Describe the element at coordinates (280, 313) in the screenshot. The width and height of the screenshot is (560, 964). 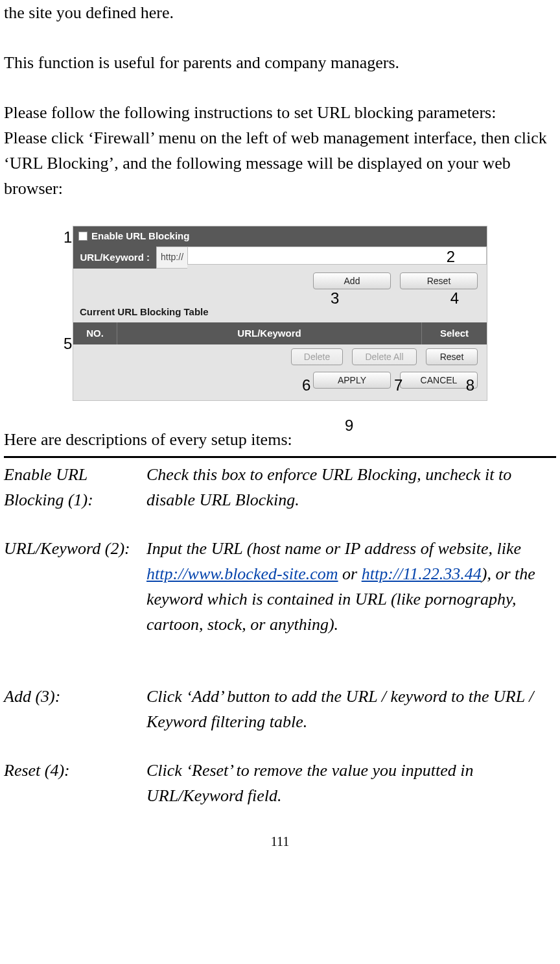
I see `screenshot-figure: Enable URL Blocking URL/Keyword : http:/…` at that location.